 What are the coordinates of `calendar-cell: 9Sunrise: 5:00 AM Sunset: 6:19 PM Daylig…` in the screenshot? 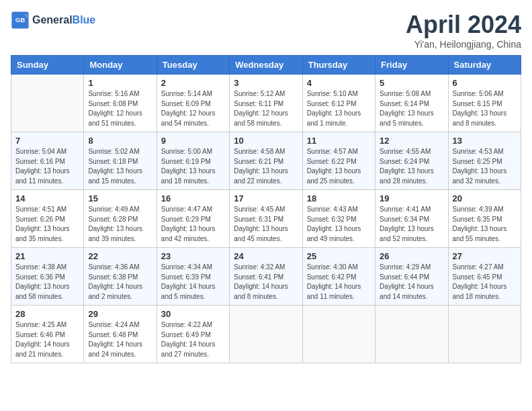 It's located at (193, 161).